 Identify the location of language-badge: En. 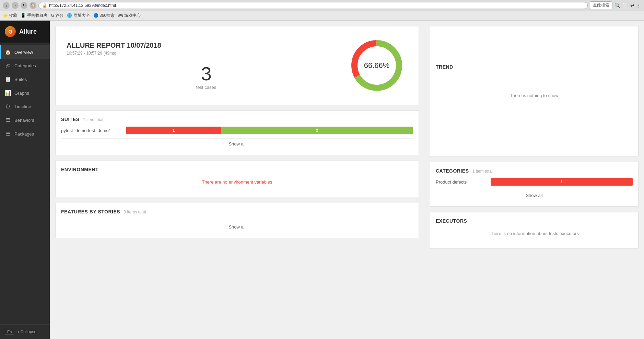
(10, 332).